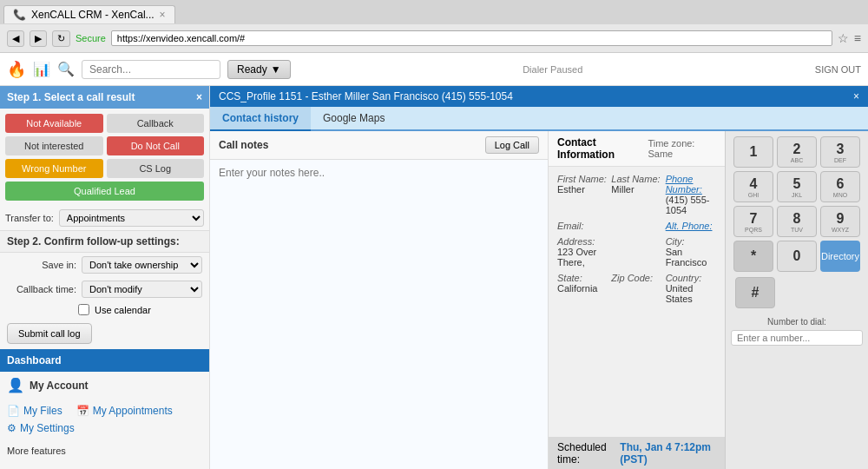 The width and height of the screenshot is (868, 469). Describe the element at coordinates (682, 149) in the screenshot. I see `timezone: Time zone: Same` at that location.